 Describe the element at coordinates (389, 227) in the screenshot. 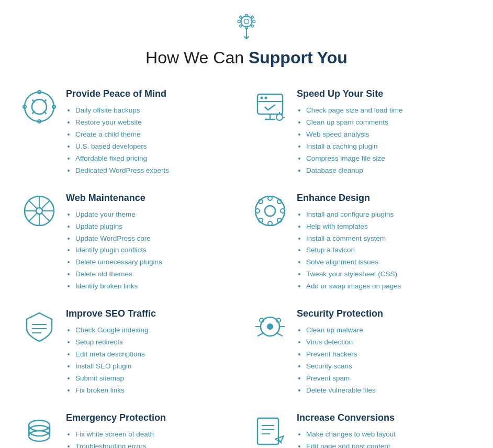

I see `list-item: Help with templates` at that location.